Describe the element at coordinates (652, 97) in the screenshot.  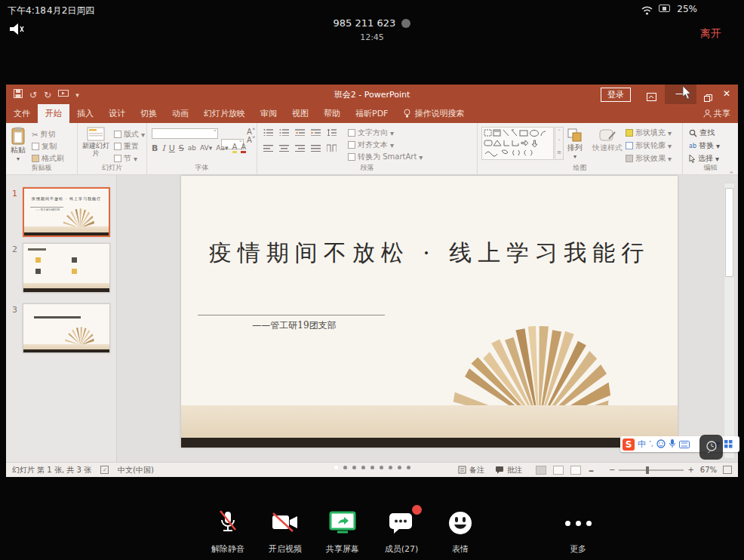
I see `ribbon-display-icon` at that location.